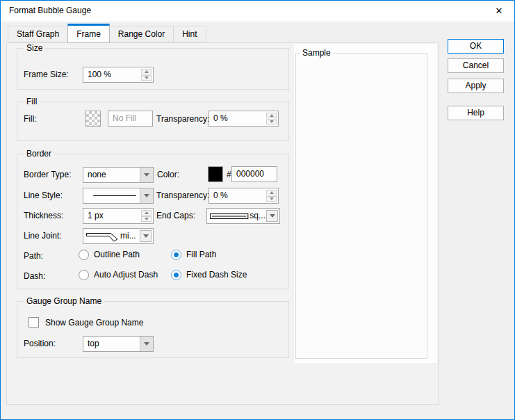 The height and width of the screenshot is (420, 515). Describe the element at coordinates (254, 174) in the screenshot. I see `border-color-hex-field: 000000` at that location.